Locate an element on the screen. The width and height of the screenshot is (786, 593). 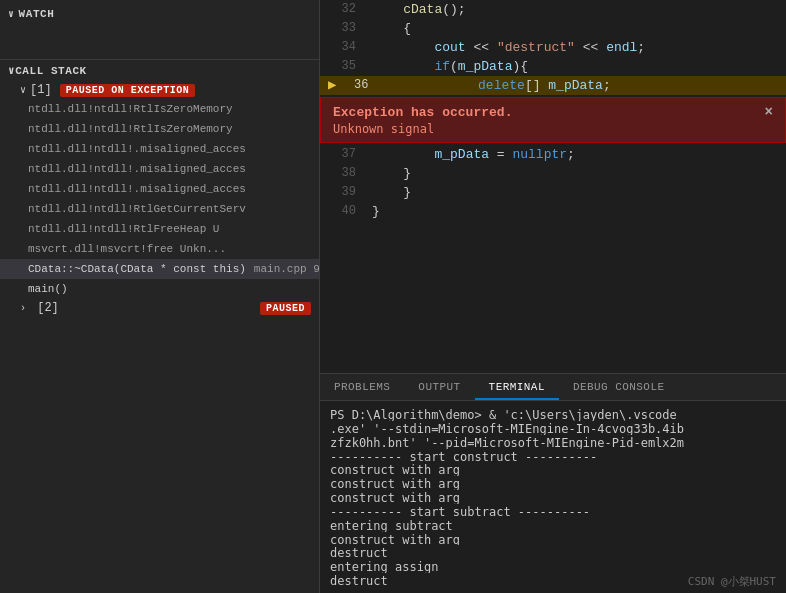
watch-chevron: ∨ is located at coordinates (12, 14).